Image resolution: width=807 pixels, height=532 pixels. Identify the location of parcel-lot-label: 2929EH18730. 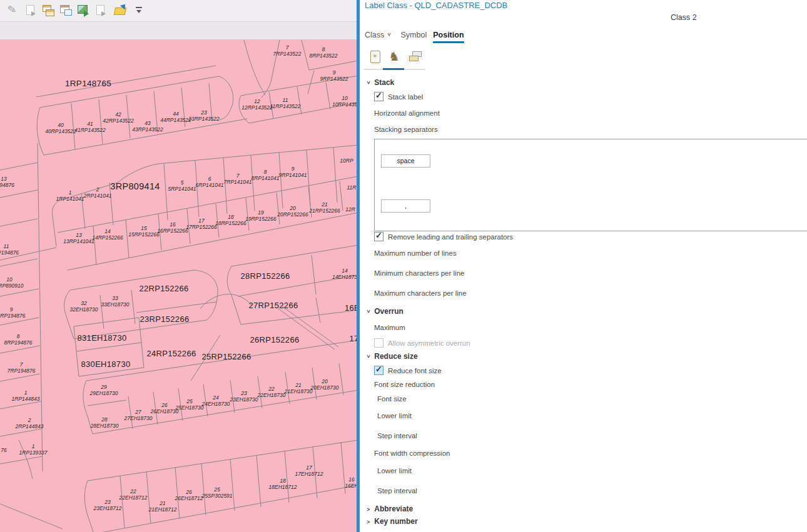
(104, 390).